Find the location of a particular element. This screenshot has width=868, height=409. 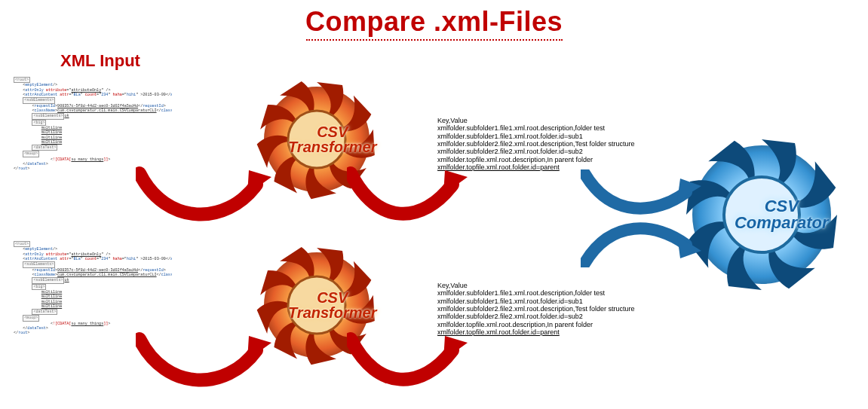

title-underline is located at coordinates (434, 40).